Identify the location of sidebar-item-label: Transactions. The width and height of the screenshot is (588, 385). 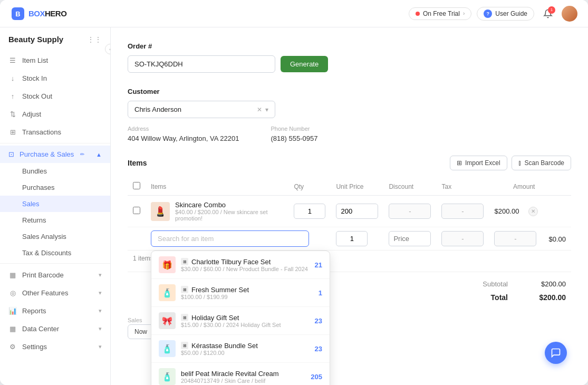
(42, 132).